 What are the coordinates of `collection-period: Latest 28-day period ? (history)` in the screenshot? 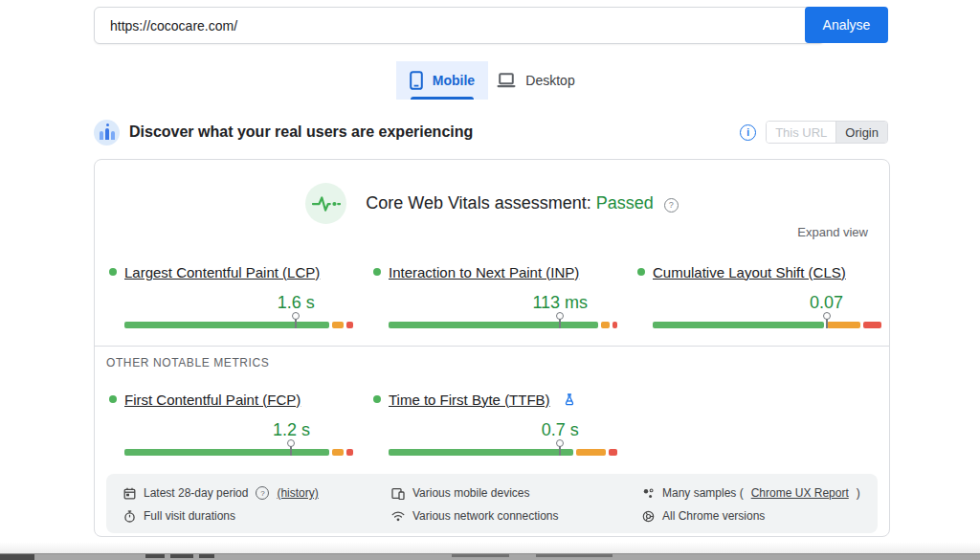 It's located at (221, 493).